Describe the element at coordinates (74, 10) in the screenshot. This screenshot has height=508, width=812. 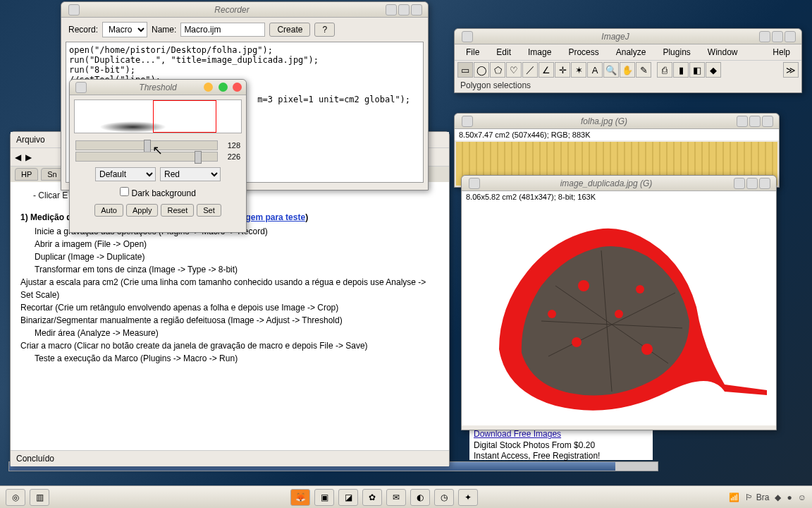
I see `minimize-icon` at that location.